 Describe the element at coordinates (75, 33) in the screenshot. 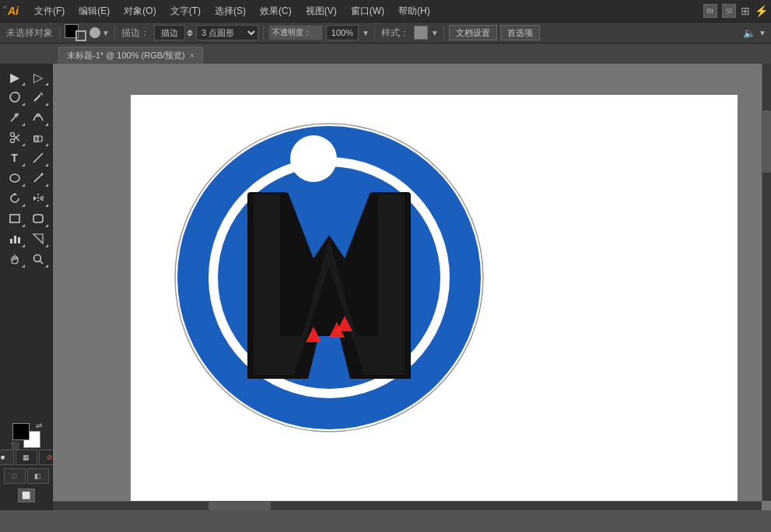

I see `fill-color-swatch` at that location.